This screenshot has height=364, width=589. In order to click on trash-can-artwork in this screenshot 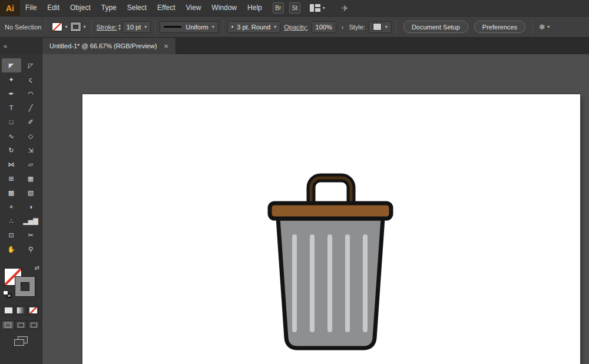, I will do `click(330, 267)`.